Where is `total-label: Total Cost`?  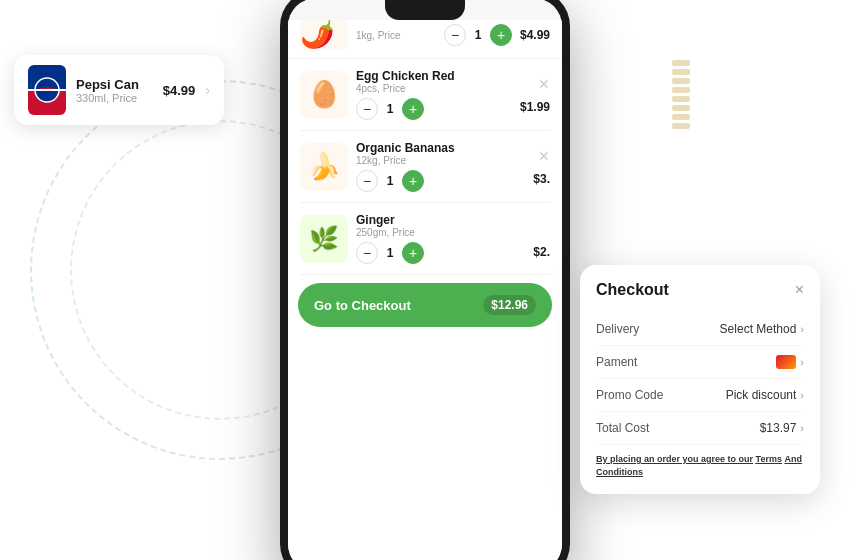 total-label: Total Cost is located at coordinates (622, 428).